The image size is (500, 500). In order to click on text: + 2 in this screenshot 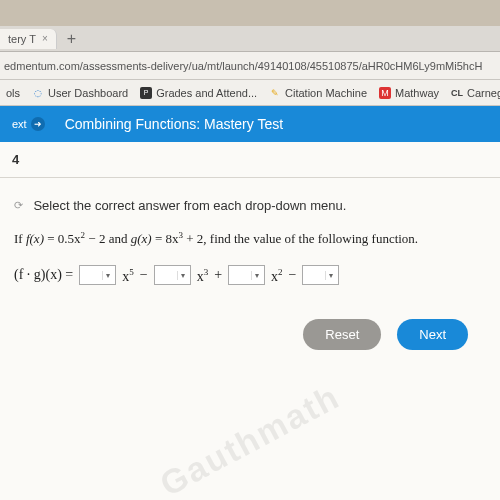, I will do `click(194, 238)`.